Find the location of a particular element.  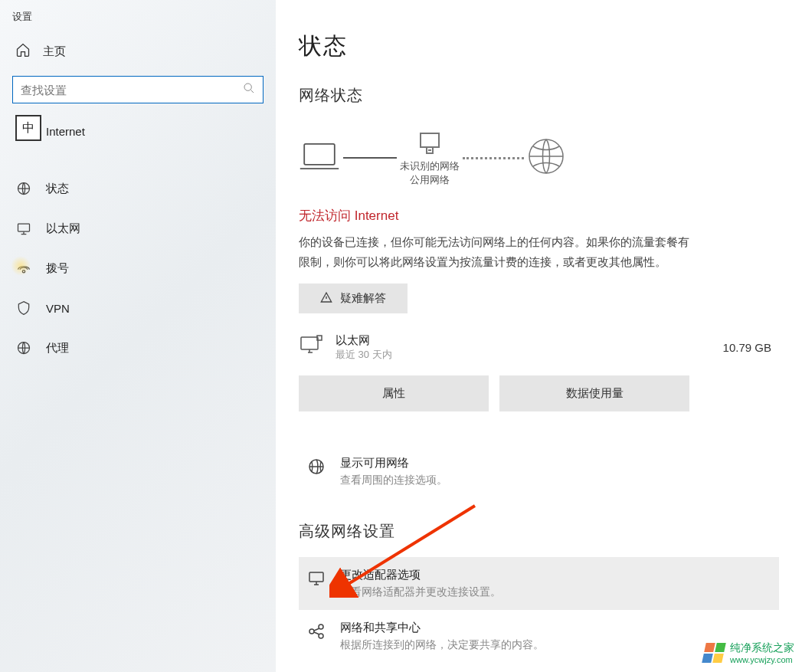

sidebar-item-label: 拨号 is located at coordinates (57, 268).